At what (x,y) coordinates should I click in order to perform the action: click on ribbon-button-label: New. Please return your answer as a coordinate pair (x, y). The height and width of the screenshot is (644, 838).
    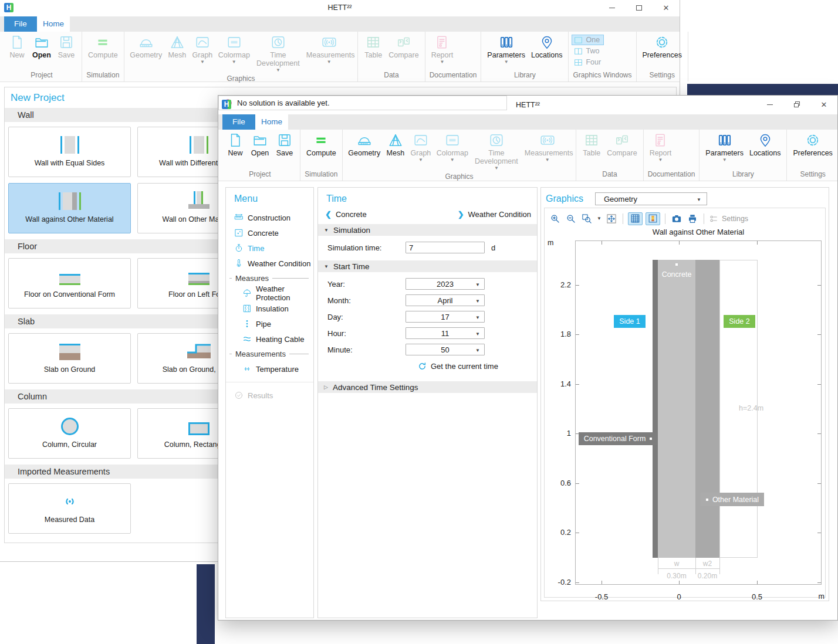
    Looking at the image, I should click on (16, 55).